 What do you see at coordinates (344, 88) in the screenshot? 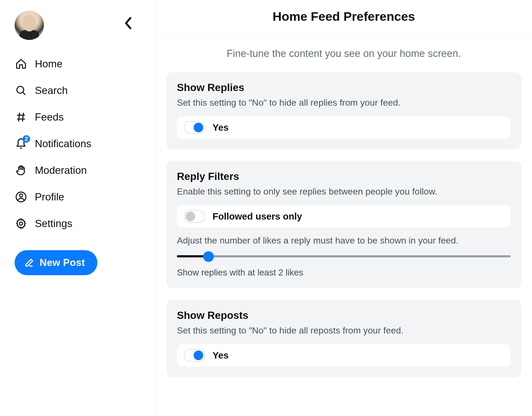
I see `panel-title: Show Replies` at bounding box center [344, 88].